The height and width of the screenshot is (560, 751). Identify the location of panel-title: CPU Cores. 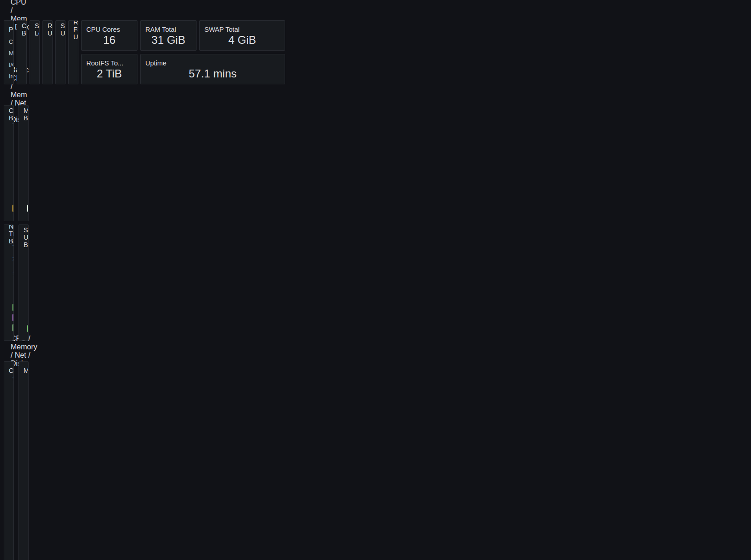
(103, 29).